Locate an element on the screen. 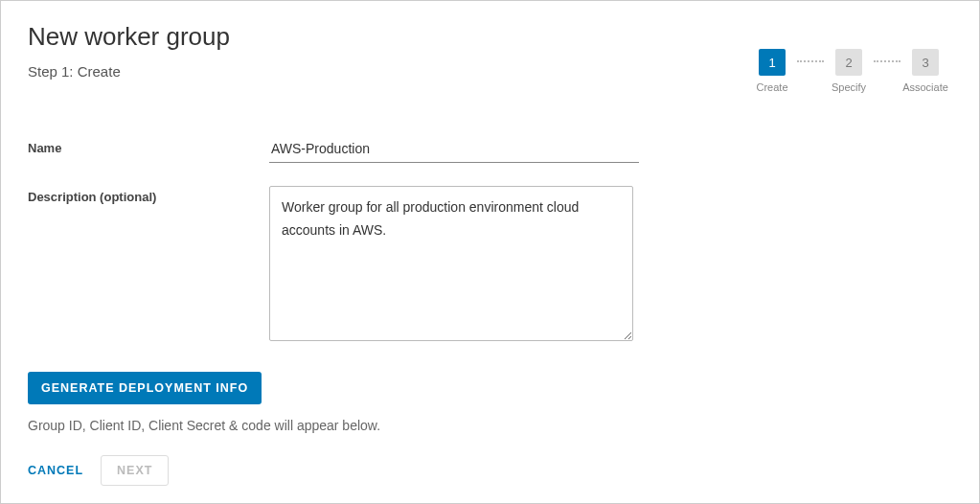 The image size is (980, 504). step-box-2: 2 is located at coordinates (849, 62).